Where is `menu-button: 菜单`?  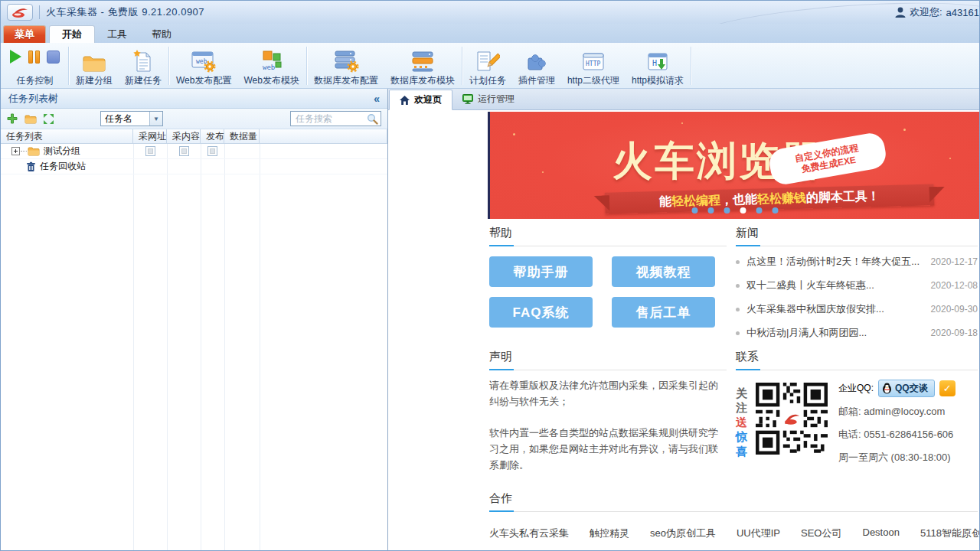
menu-button: 菜单 is located at coordinates (24, 34).